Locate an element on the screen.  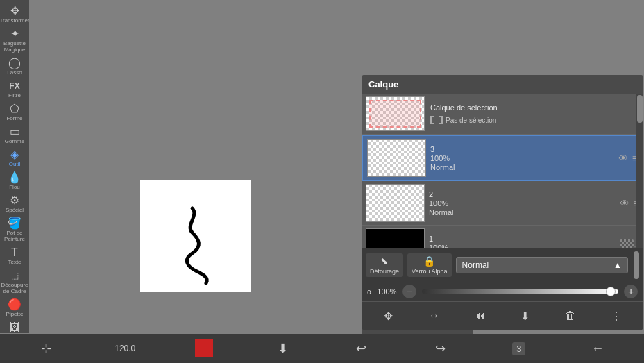
layer-2-eye-icon: 👁 is located at coordinates (625, 203).